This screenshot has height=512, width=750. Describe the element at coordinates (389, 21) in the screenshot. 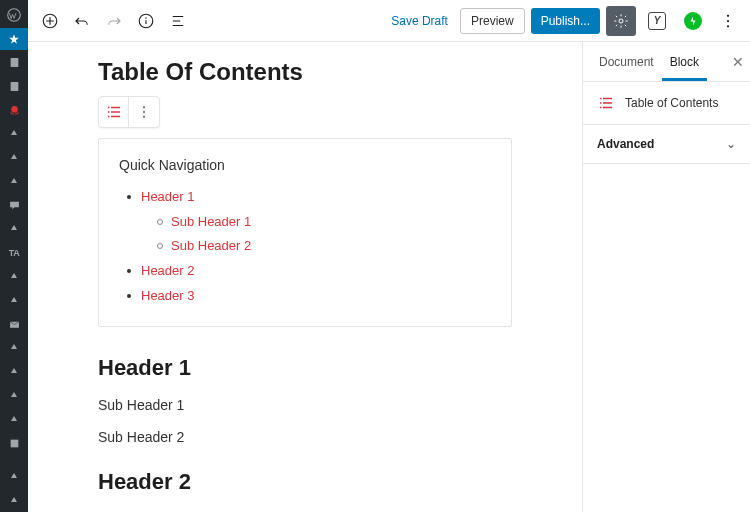

I see `editor-toolbar: Save Draft Preview Publish... Y` at that location.